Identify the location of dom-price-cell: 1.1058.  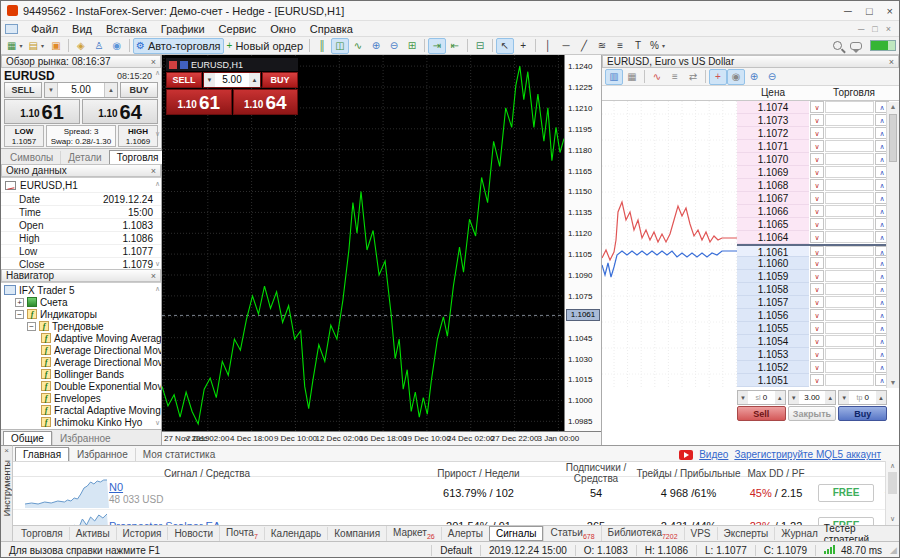
(773, 290).